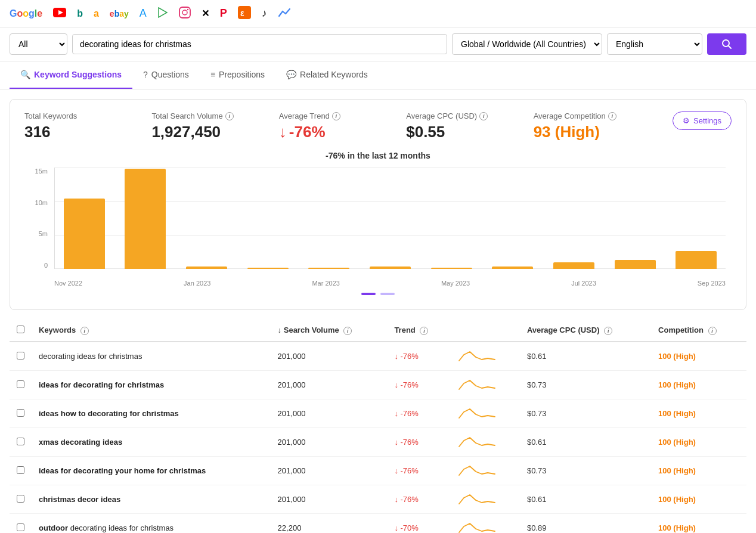  What do you see at coordinates (348, 331) in the screenshot?
I see `search-volume-col-info: i` at bounding box center [348, 331].